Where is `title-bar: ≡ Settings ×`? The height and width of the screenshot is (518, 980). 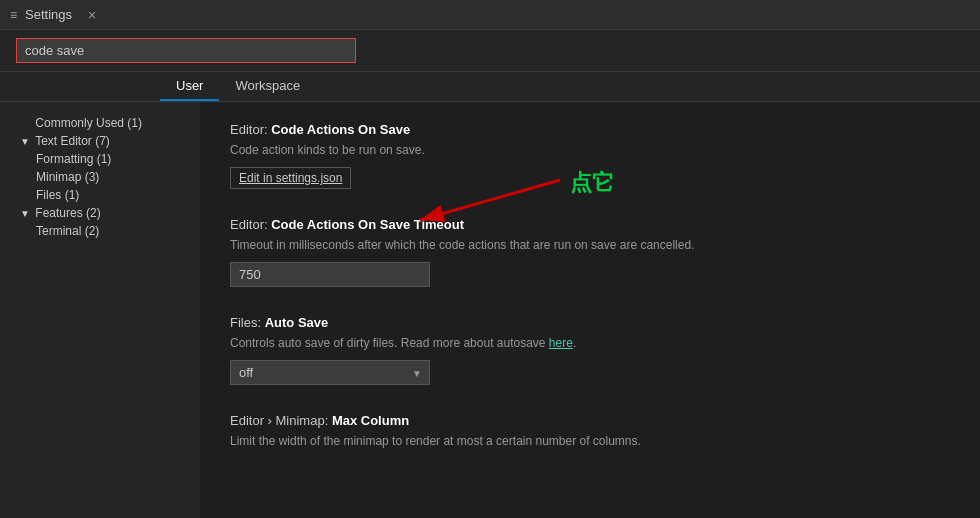
title-bar: ≡ Settings × is located at coordinates (490, 15).